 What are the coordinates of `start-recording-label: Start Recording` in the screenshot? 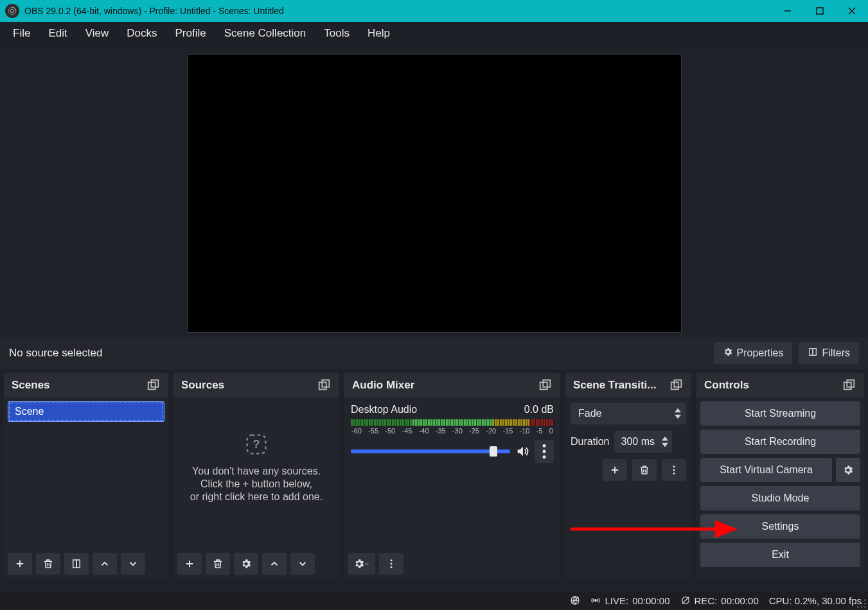 It's located at (780, 442).